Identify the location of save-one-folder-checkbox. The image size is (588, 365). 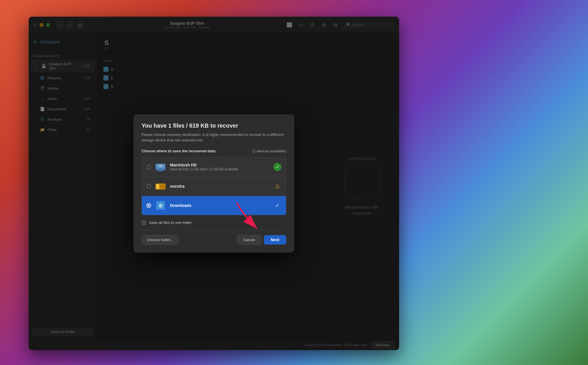
(144, 223).